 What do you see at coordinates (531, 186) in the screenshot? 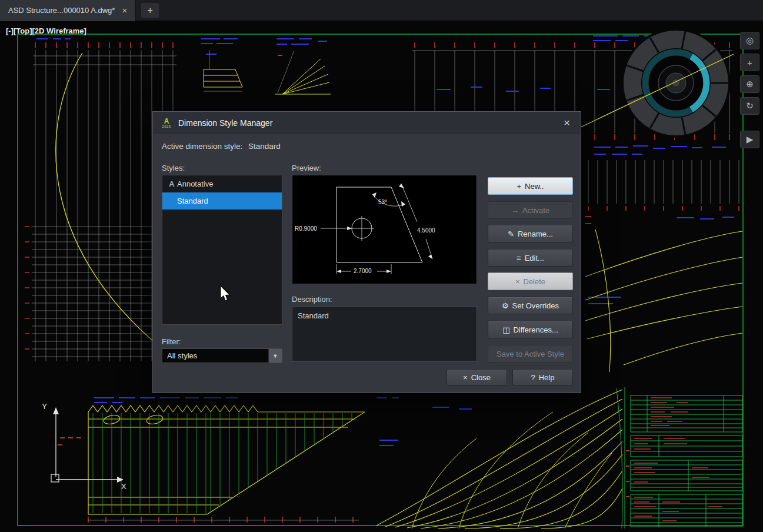
I see `new-button: + New..` at bounding box center [531, 186].